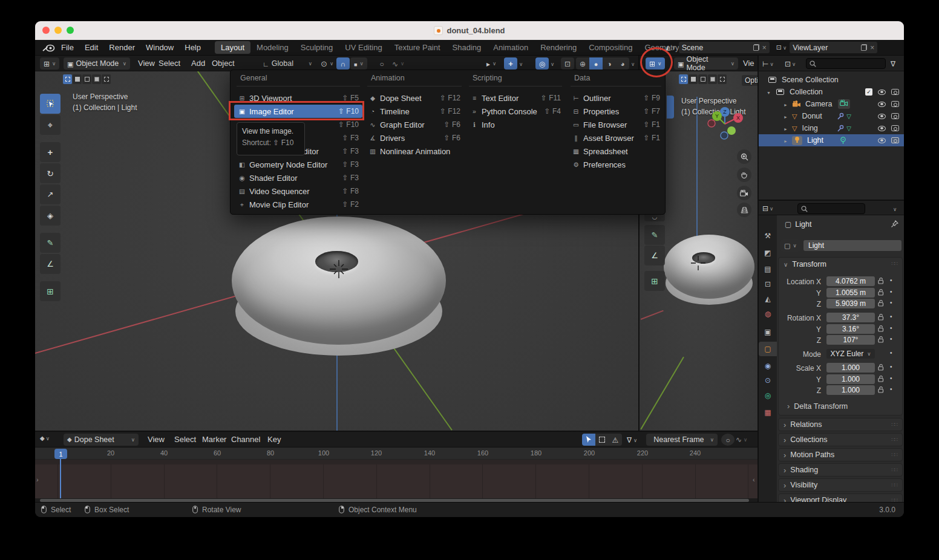 The width and height of the screenshot is (939, 560). What do you see at coordinates (511, 63) in the screenshot?
I see `gizmos-toggle` at bounding box center [511, 63].